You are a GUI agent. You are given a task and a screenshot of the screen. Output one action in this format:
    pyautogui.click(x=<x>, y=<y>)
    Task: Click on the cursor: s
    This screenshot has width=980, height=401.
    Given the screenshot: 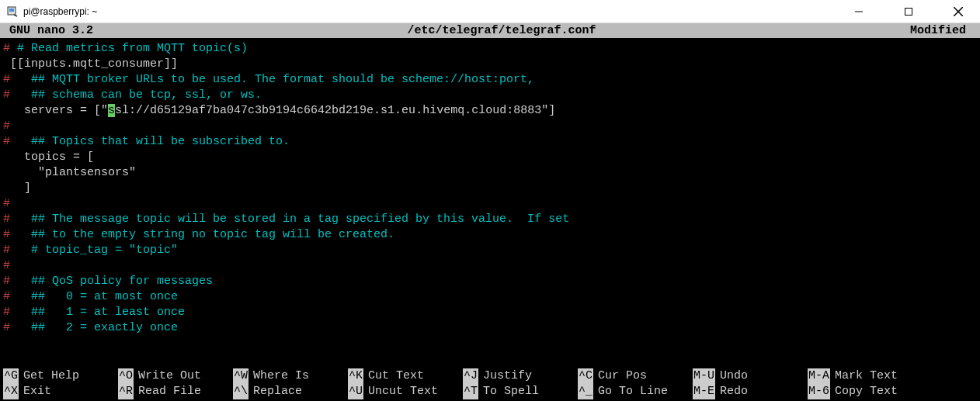 What is the action you would take?
    pyautogui.click(x=112, y=110)
    